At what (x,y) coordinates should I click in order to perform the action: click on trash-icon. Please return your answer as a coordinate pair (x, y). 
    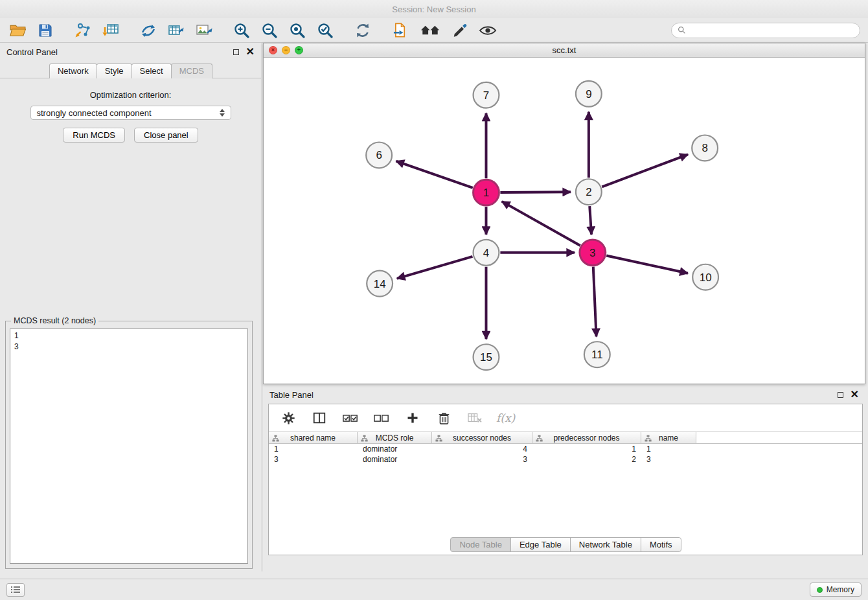
    Looking at the image, I should click on (444, 418).